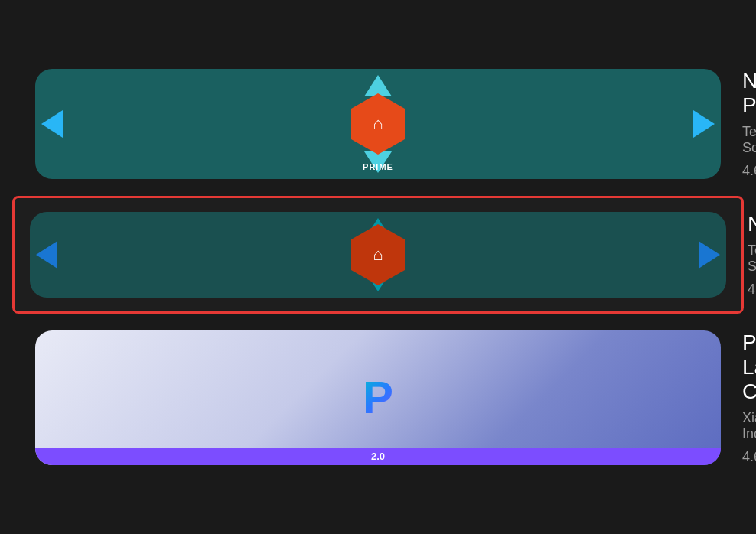 The image size is (756, 534). I want to click on prime-label: PRIME, so click(378, 167).